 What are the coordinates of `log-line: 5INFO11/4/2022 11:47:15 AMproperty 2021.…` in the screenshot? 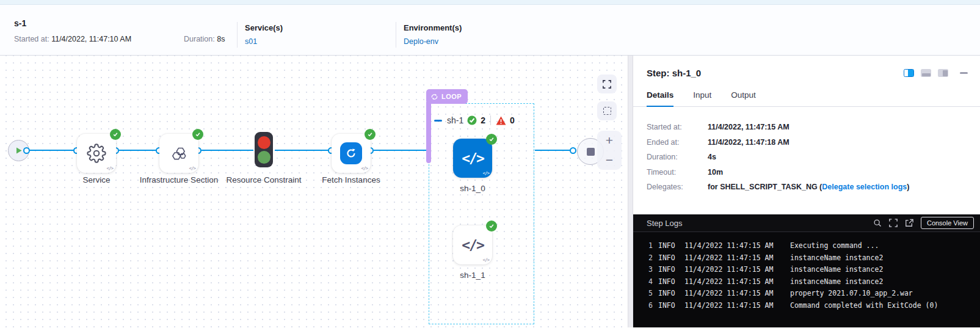 It's located at (812, 294).